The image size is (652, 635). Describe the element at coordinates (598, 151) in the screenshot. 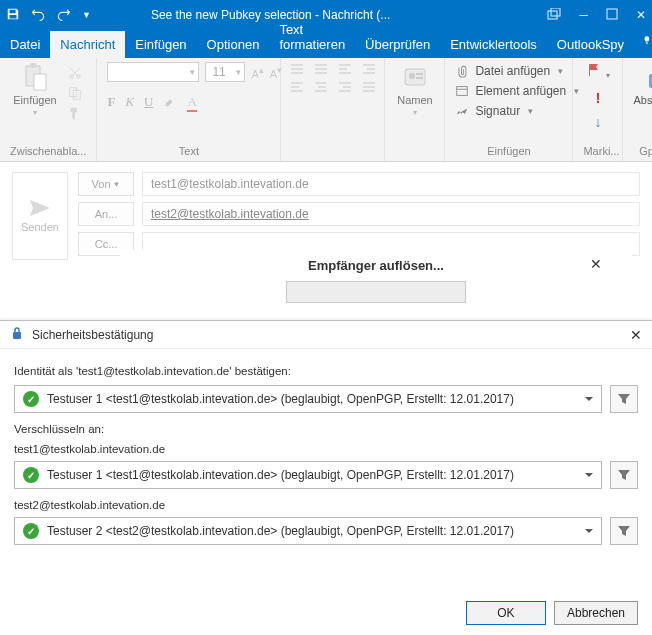

I see `group-label-tags: Marki...` at that location.